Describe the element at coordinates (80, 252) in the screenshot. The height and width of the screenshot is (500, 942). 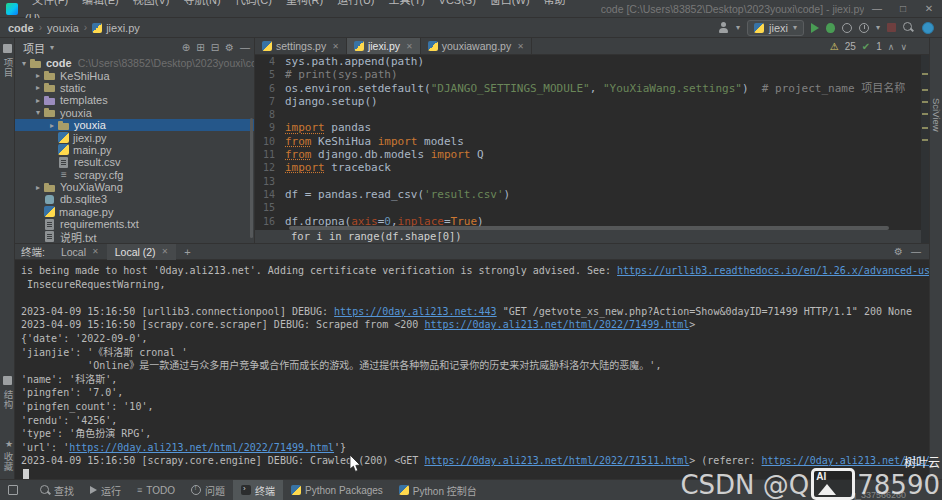
I see `terminal-tab-Local: Local✕` at that location.